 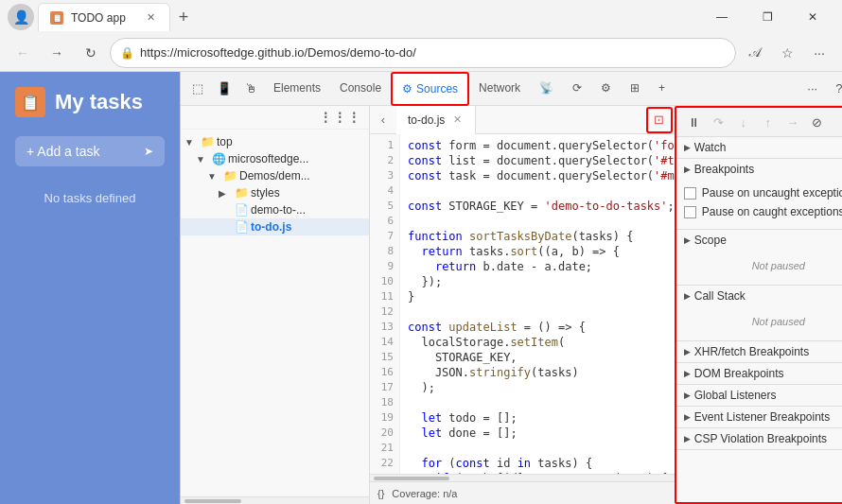 What do you see at coordinates (763, 212) in the screenshot?
I see `pause-caught-row: Pause on caught exceptions` at bounding box center [763, 212].